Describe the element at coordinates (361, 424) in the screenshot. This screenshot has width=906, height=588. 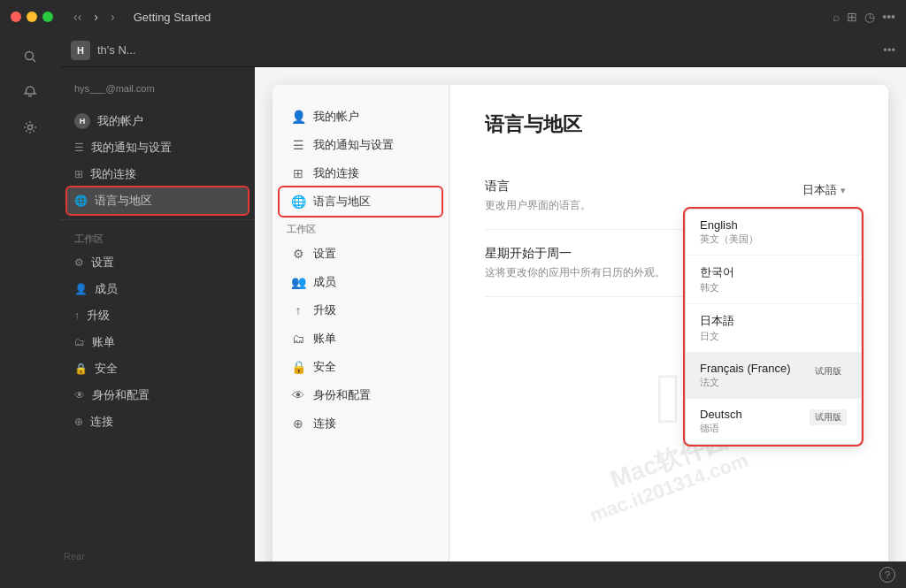
I see `settings-nav-connect: ⊕ 连接` at that location.